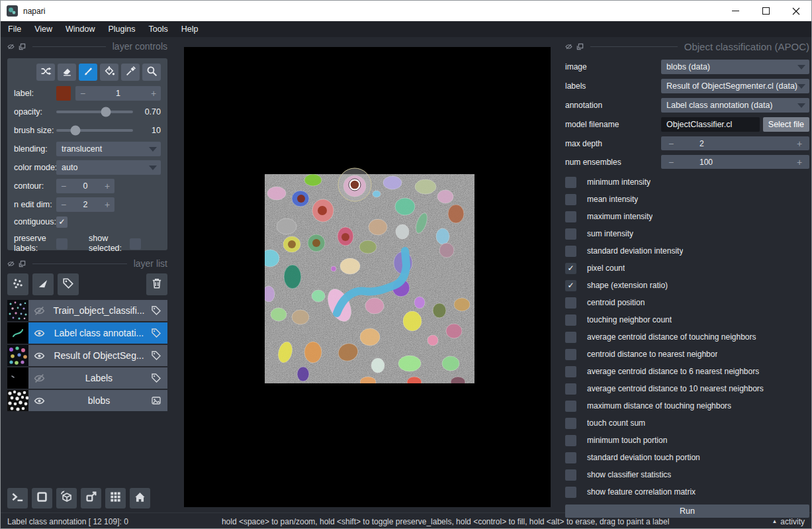 The image size is (812, 529). Describe the element at coordinates (796, 11) in the screenshot. I see `close-button` at that location.